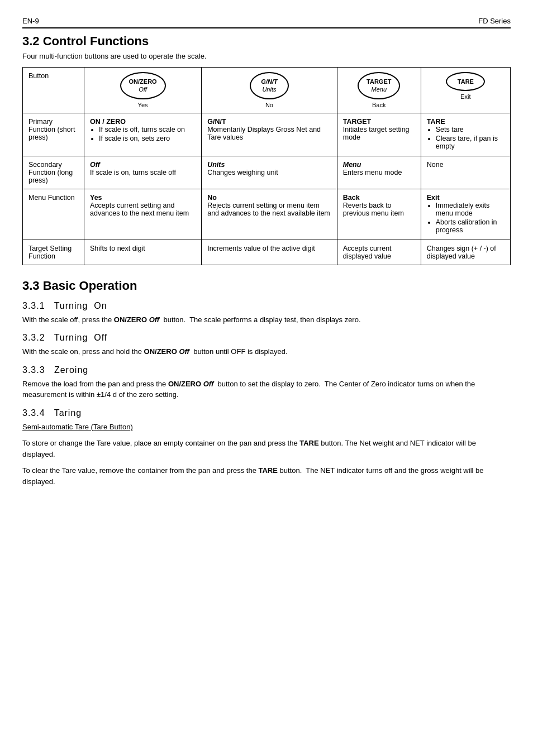 The image size is (533, 756). What do you see at coordinates (269, 86) in the screenshot?
I see `gnt-button: G/N/T Units` at bounding box center [269, 86].